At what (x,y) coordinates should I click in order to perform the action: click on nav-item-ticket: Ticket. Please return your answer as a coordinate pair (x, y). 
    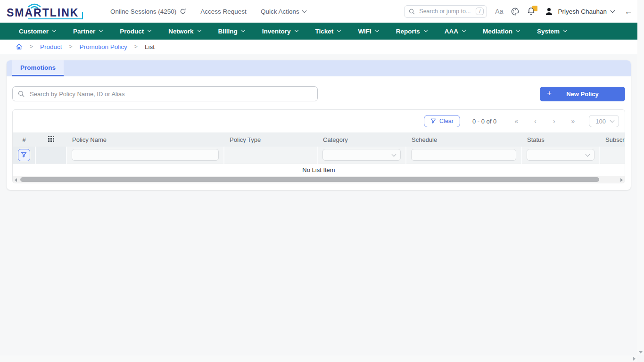
    Looking at the image, I should click on (328, 31).